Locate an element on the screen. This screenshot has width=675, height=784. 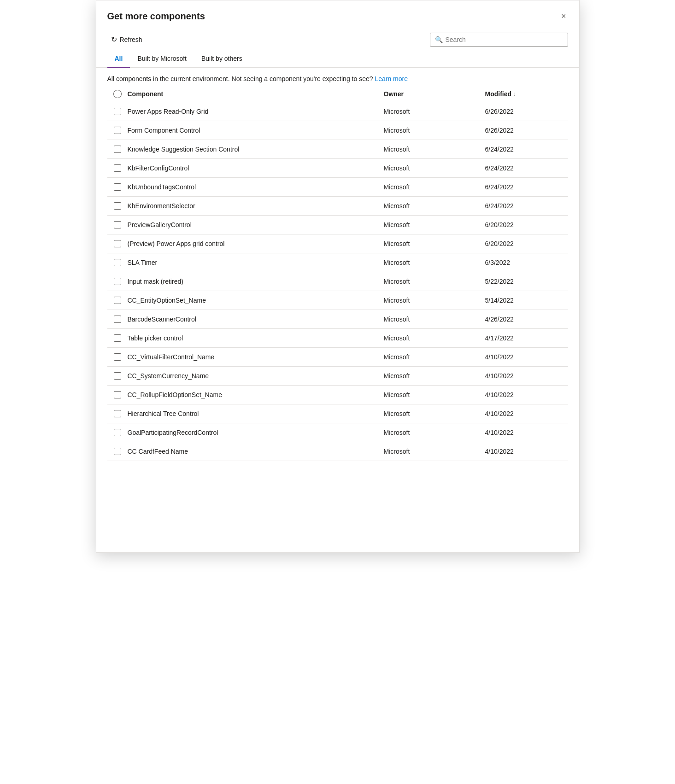
table-row: SLA Timer Microsoft 6/3/2022 is located at coordinates (338, 263).